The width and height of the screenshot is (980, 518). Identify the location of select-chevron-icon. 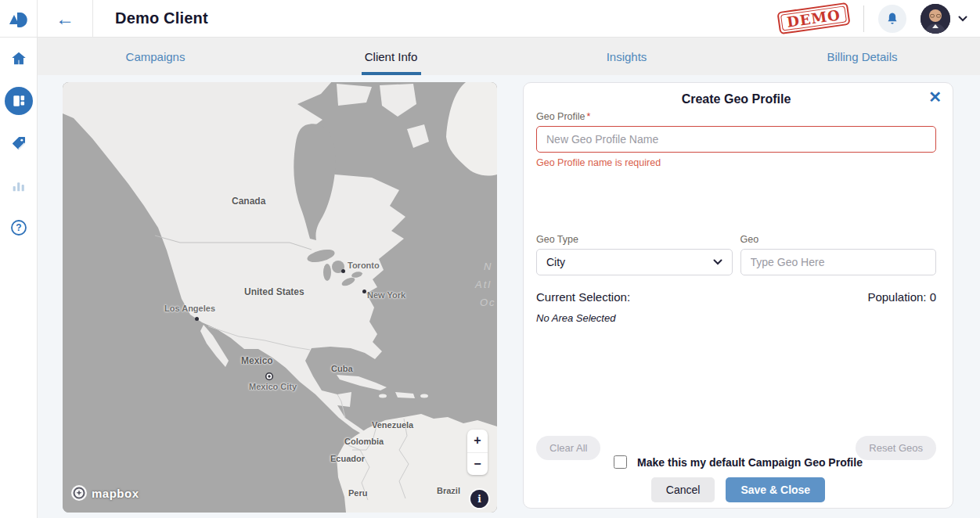
(718, 262).